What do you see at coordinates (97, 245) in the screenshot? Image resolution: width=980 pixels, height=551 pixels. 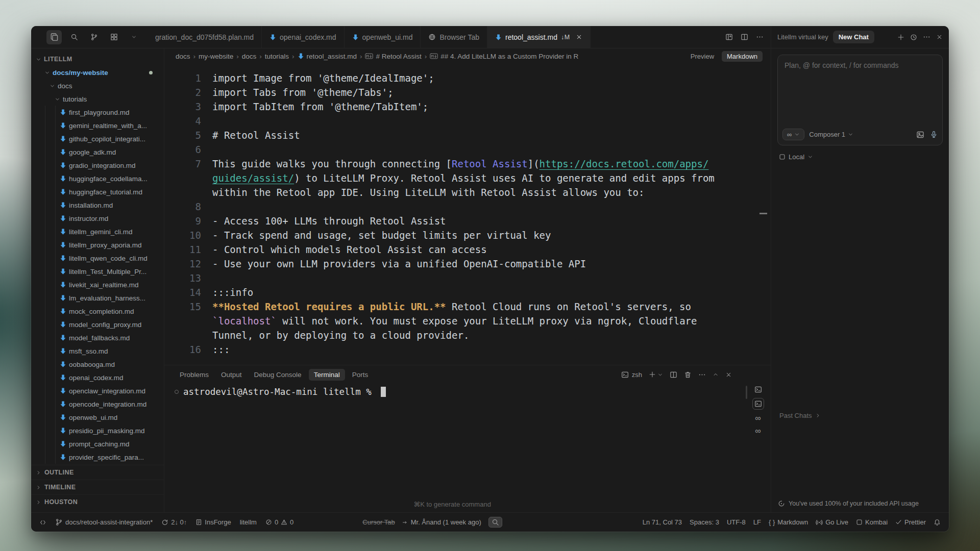 I see `file-item: litellm_proxy_aporia.md` at bounding box center [97, 245].